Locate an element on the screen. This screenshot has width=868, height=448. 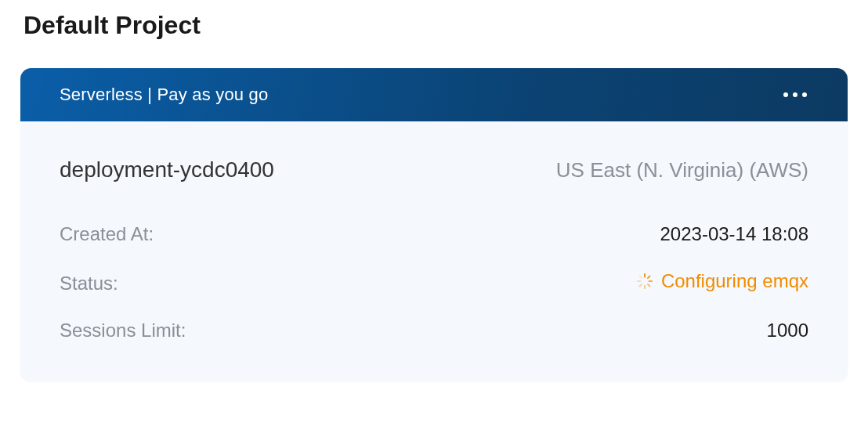
more-button is located at coordinates (795, 95).